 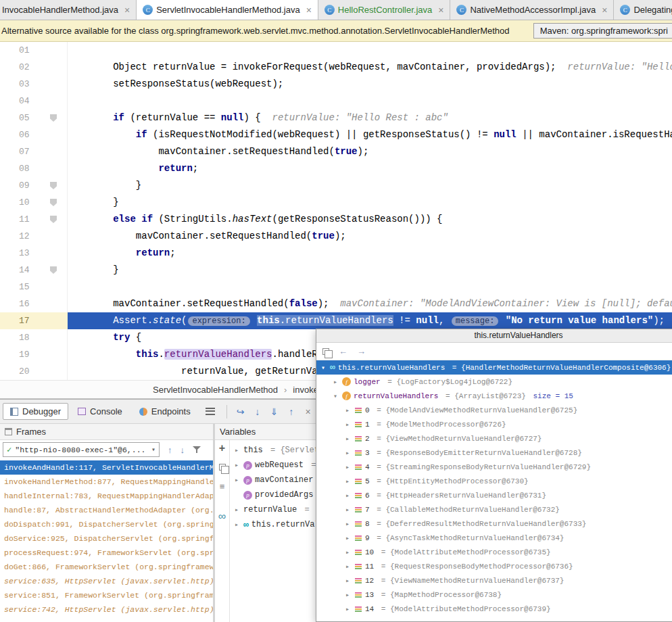 I want to click on code-text: Object returnValue = invokeForRequest(we…, so click(x=370, y=68).